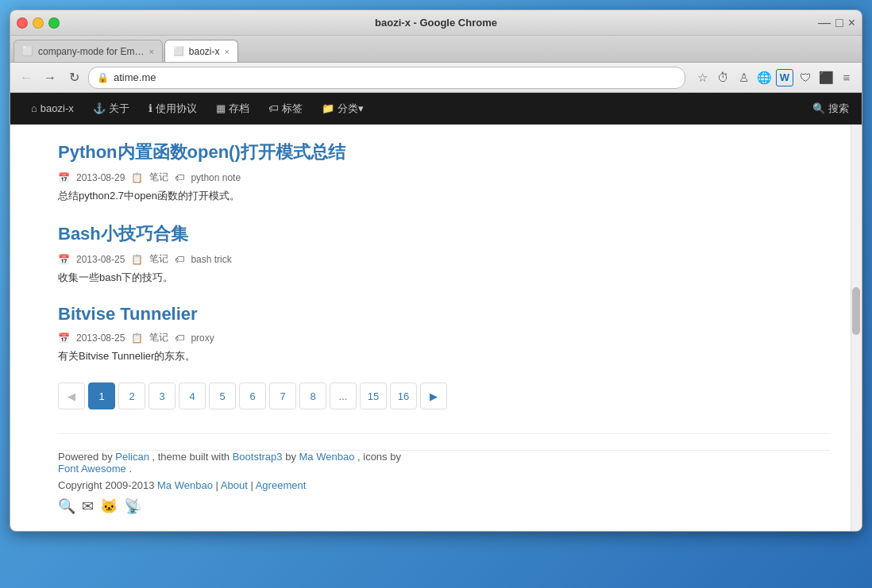  What do you see at coordinates (202, 51) in the screenshot?
I see `tab-baozi-x: ⬜ baozi-x ×` at bounding box center [202, 51].